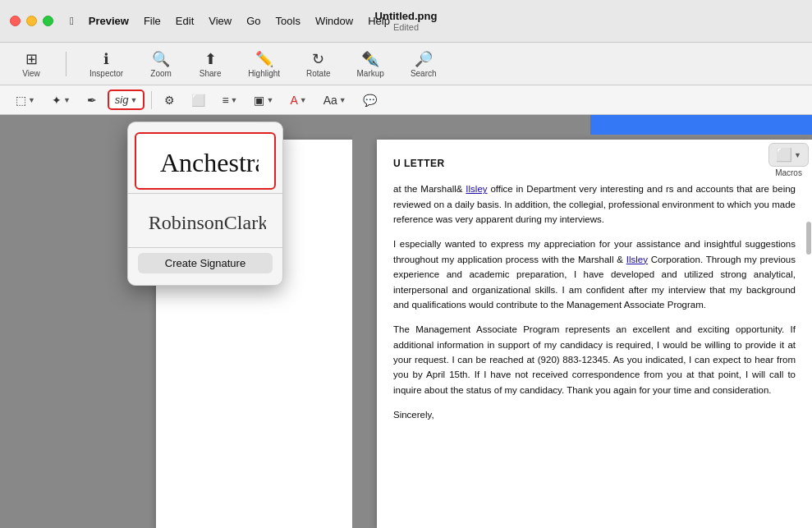  What do you see at coordinates (406, 21) in the screenshot?
I see `window-title: Untitled.png Edited` at bounding box center [406, 21].